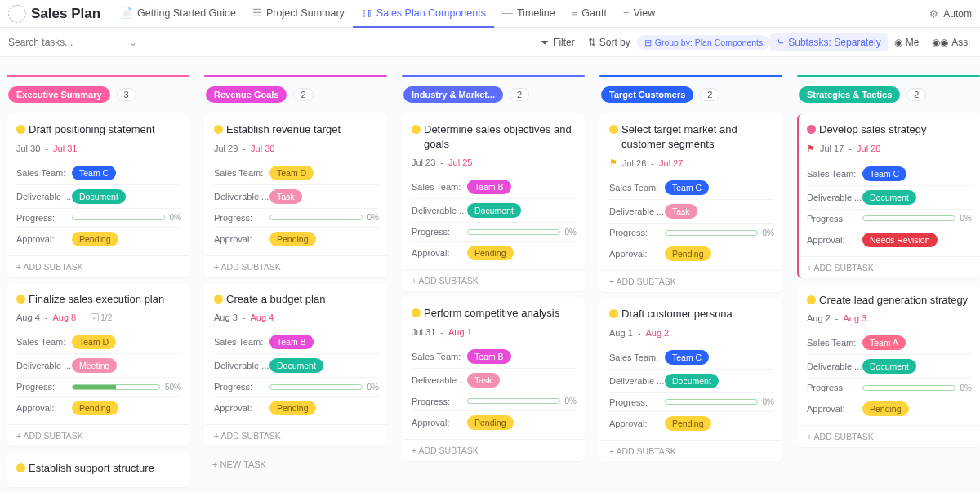 This screenshot has width=980, height=492. I want to click on new-task-button: + NEW TASK, so click(296, 464).